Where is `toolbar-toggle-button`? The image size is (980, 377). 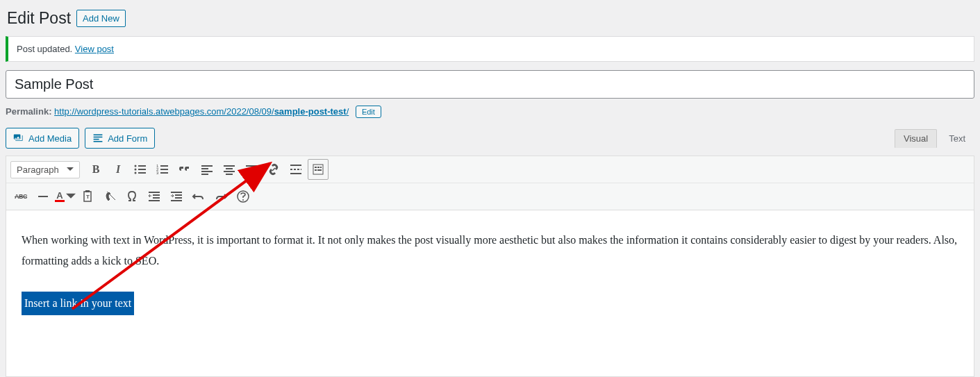
toolbar-toggle-button is located at coordinates (318, 169).